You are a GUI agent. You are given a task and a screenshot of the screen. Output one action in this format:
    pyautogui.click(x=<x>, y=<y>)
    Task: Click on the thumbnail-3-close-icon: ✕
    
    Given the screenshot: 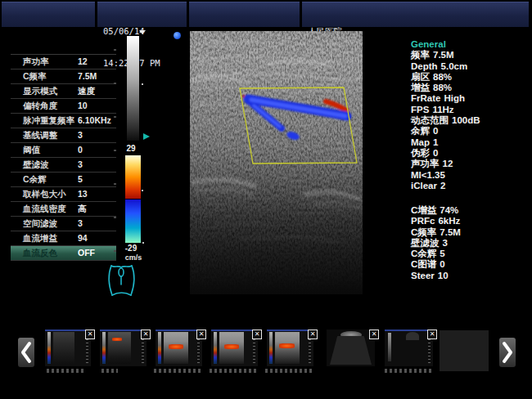 What is the action you would take?
    pyautogui.click(x=201, y=334)
    